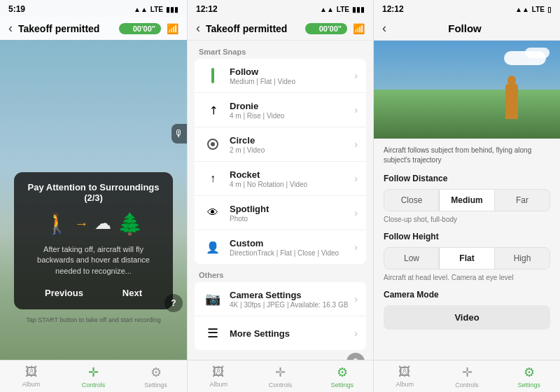 This screenshot has width=560, height=392. What do you see at coordinates (405, 377) in the screenshot?
I see `nav-album-3: 🖼 Album` at bounding box center [405, 377].